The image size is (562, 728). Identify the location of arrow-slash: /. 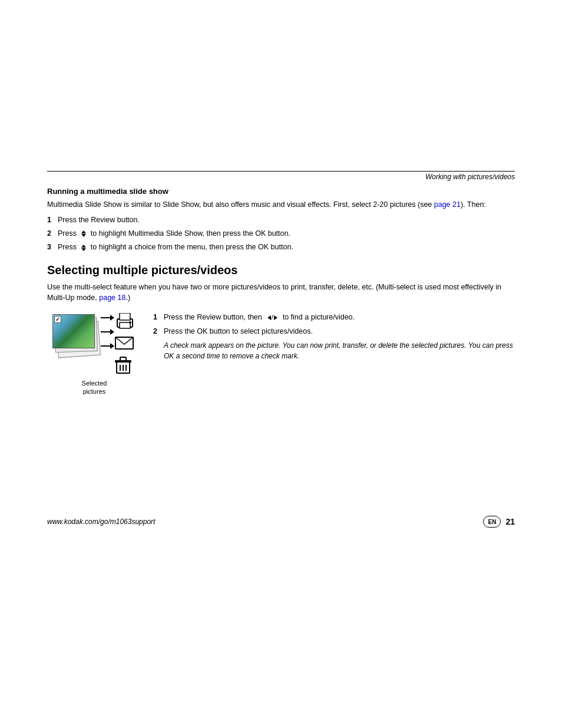
(272, 318).